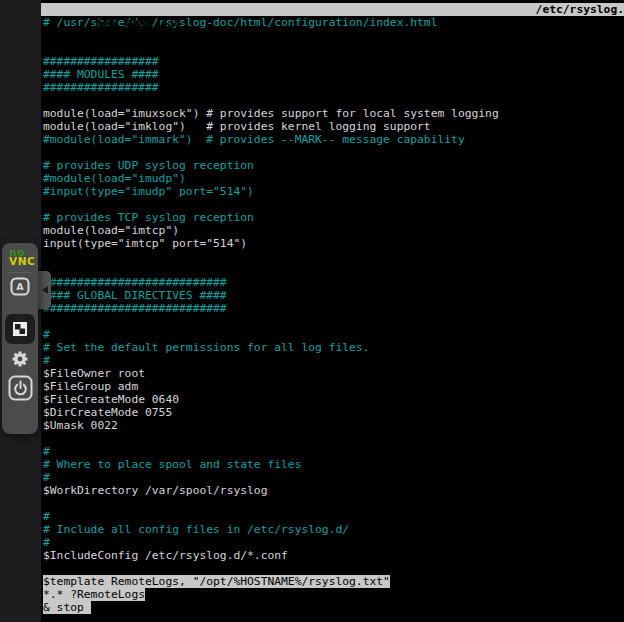 The width and height of the screenshot is (624, 622). I want to click on editor-line: #module(load="imudp"), so click(334, 178).